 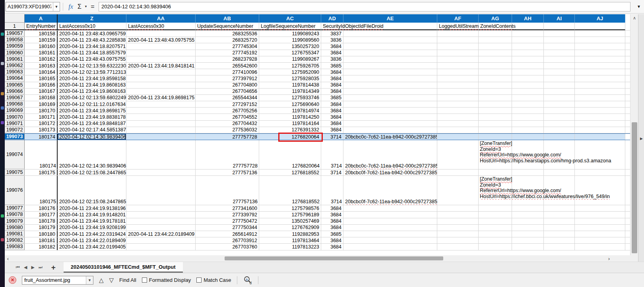 I want to click on formula-input-line, so click(x=365, y=7).